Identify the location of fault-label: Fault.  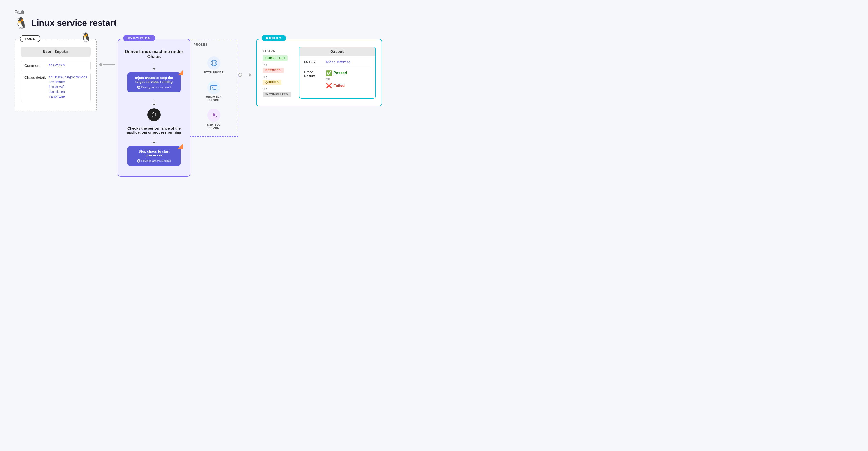
(434, 12).